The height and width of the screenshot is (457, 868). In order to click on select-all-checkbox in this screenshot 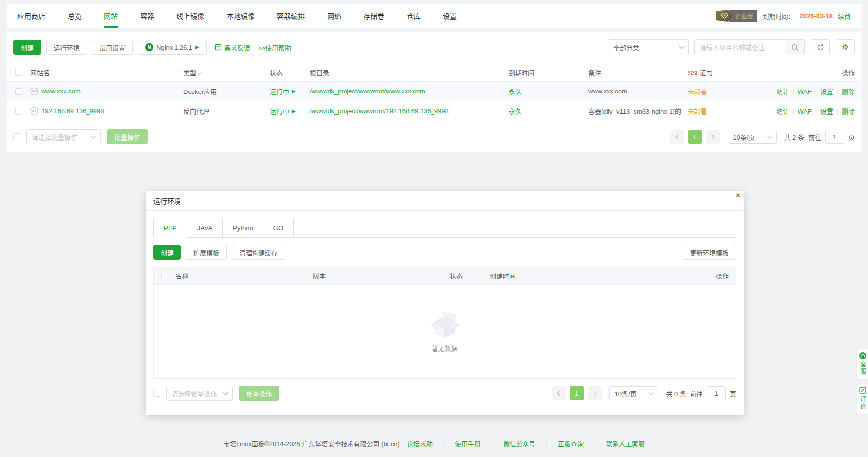, I will do `click(19, 72)`.